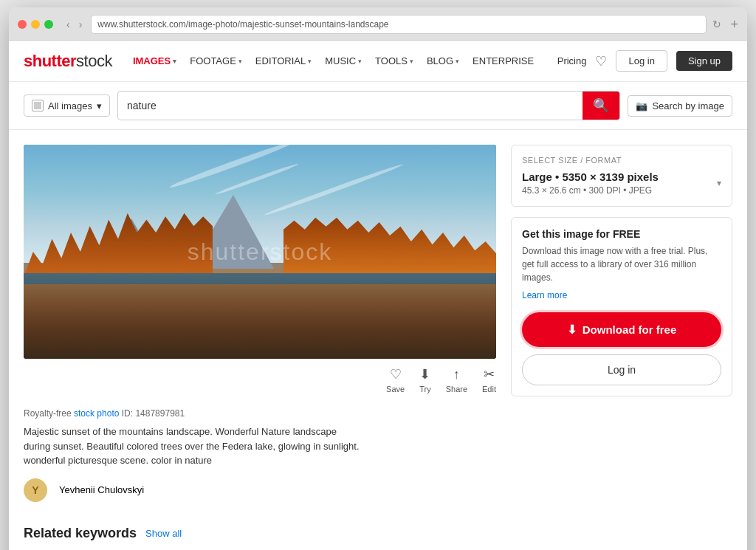 The image size is (756, 550). I want to click on author-name-link: Yevhenii Chulovskyi, so click(102, 490).